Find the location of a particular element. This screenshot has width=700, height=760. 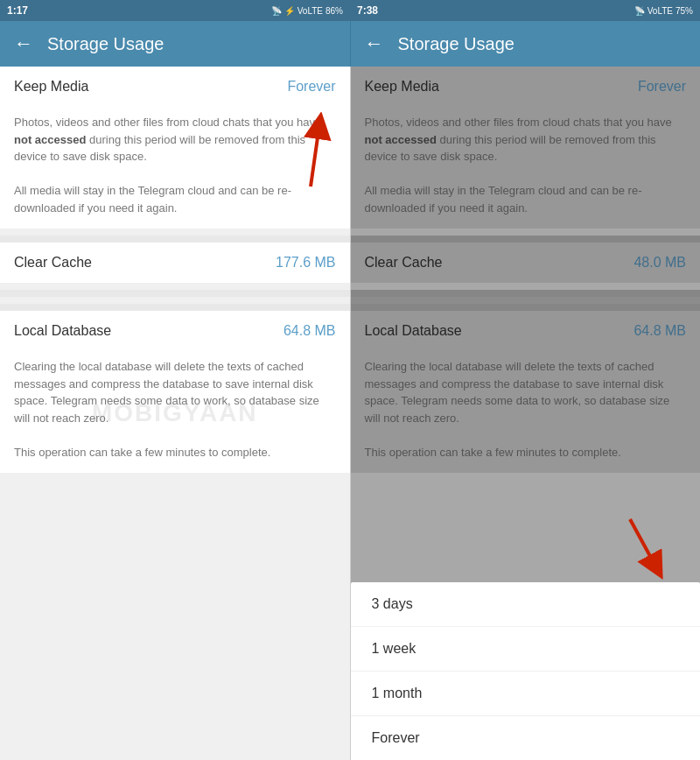

right-status-icons: 📡 VoLTE 75% is located at coordinates (663, 11).